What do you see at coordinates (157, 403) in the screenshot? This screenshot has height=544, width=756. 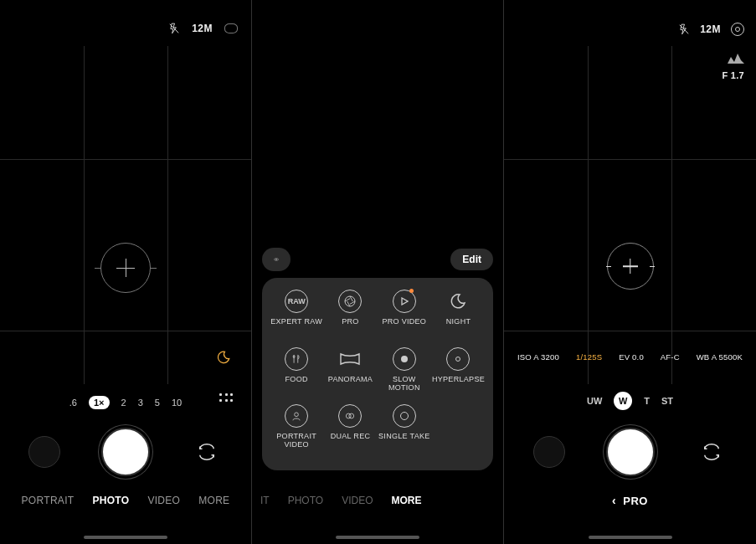 I see `zoom-5x: 5` at bounding box center [157, 403].